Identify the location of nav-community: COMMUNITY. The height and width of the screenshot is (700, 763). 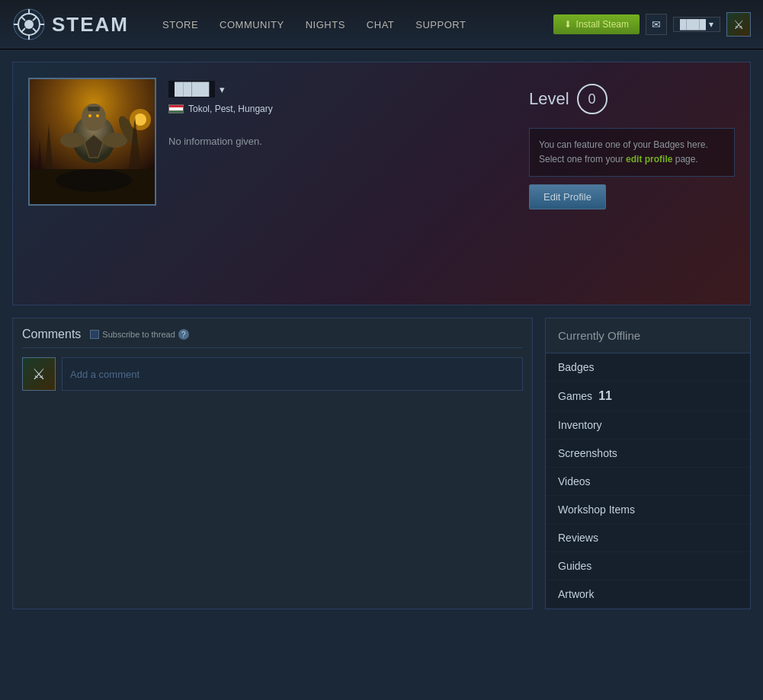
(252, 24).